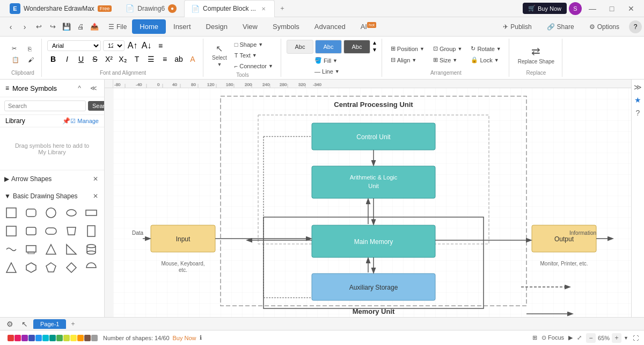 The height and width of the screenshot is (345, 644). I want to click on style-swatch-1: Abc, so click(300, 47).